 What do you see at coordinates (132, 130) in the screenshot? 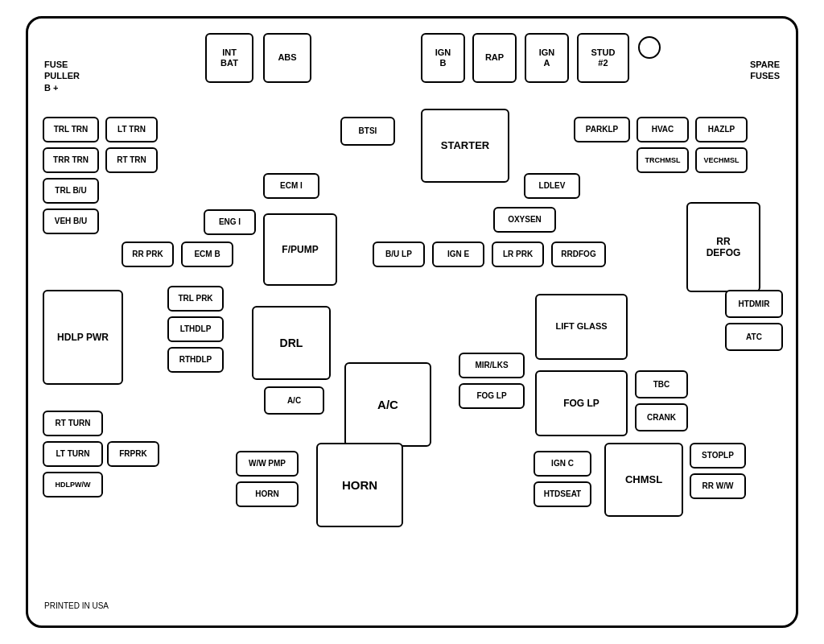
I see `fuse-lt-trn: LT TRN` at bounding box center [132, 130].